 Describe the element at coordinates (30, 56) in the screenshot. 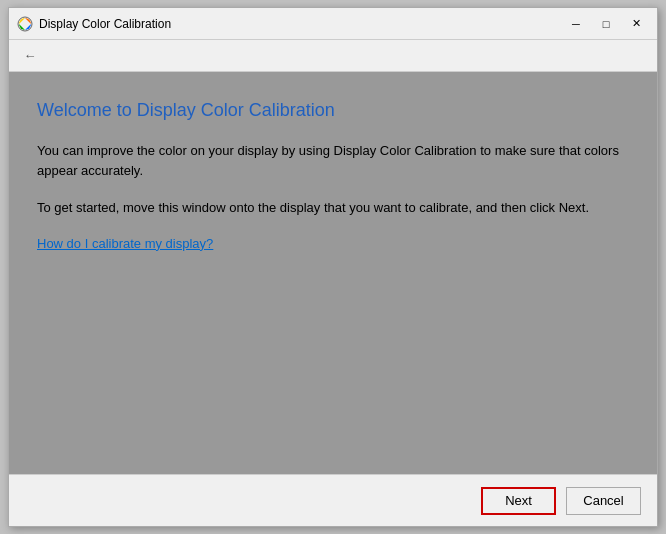

I see `back-button: ←` at that location.